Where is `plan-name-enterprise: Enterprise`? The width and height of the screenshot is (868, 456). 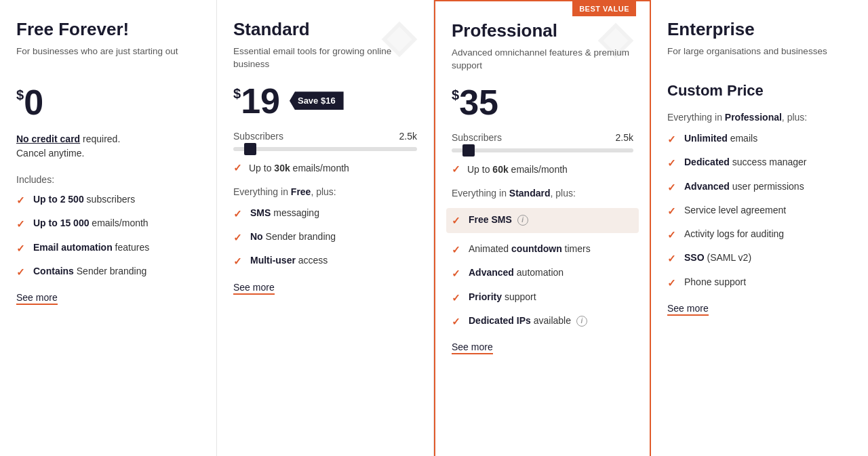 plan-name-enterprise: Enterprise is located at coordinates (760, 30).